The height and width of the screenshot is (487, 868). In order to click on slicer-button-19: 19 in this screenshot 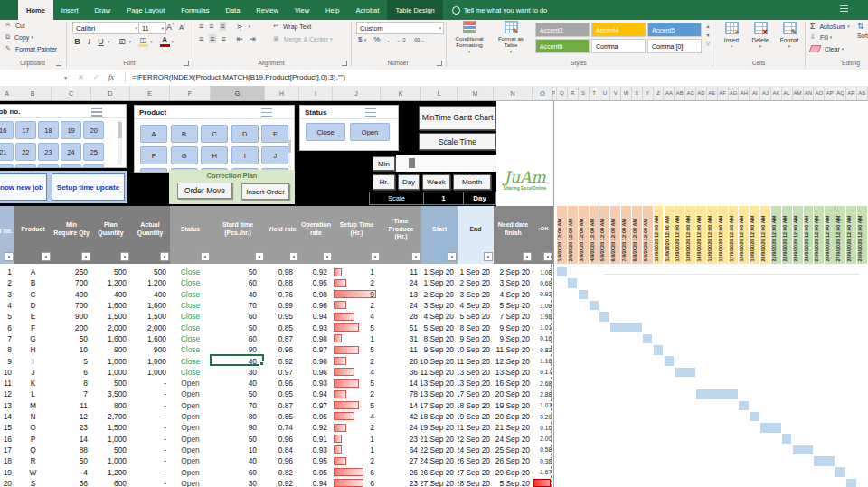, I will do `click(71, 130)`.